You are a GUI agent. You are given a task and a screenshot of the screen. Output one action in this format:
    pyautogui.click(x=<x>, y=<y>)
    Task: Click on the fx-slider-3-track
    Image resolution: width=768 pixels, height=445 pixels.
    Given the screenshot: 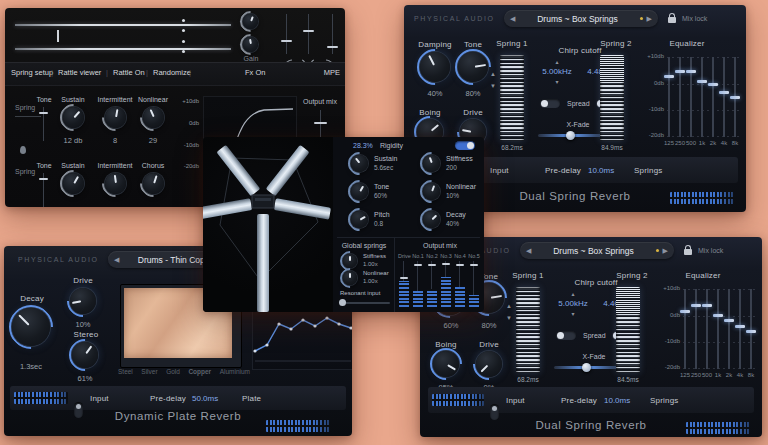 What is the action you would take?
    pyautogui.click(x=332, y=34)
    